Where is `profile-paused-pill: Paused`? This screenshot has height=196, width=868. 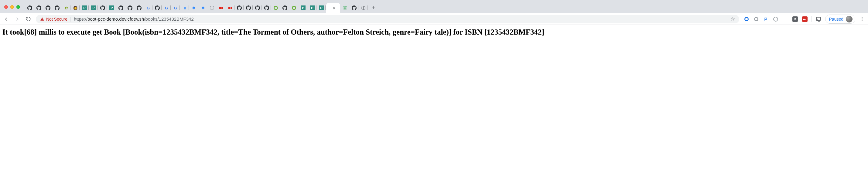 profile-paused-pill: Paused is located at coordinates (840, 19).